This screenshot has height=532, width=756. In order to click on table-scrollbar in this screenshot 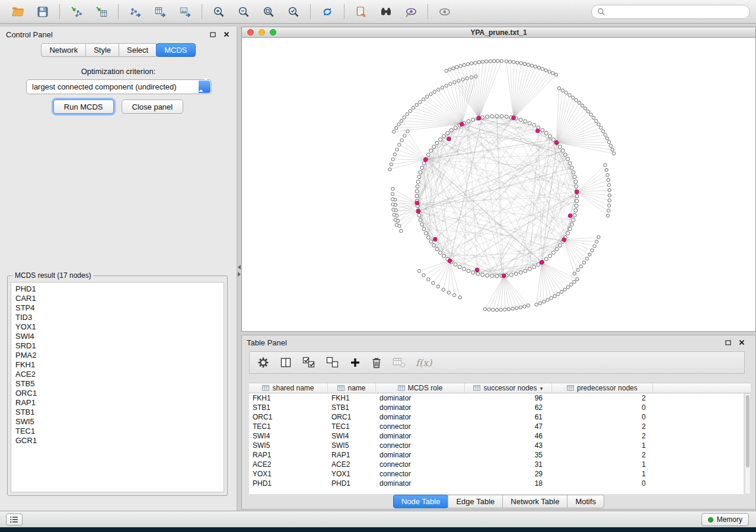, I will do `click(748, 444)`.